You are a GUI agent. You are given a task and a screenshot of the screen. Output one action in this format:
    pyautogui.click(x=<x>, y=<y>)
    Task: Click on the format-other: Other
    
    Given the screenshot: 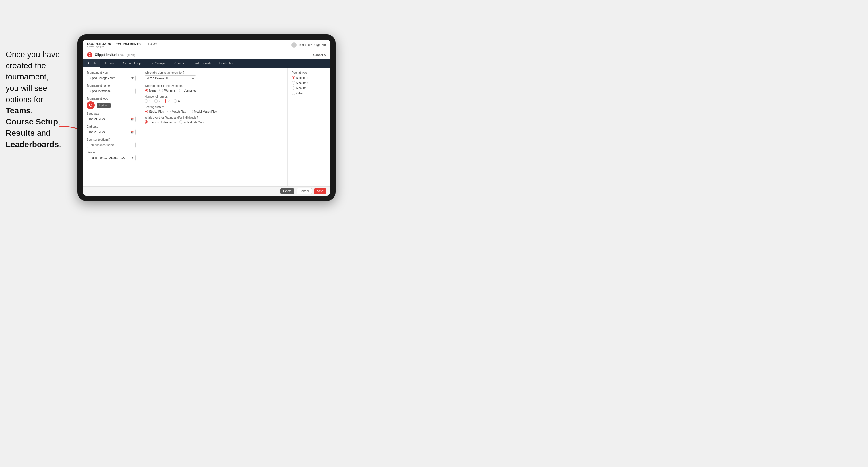 What is the action you would take?
    pyautogui.click(x=309, y=93)
    